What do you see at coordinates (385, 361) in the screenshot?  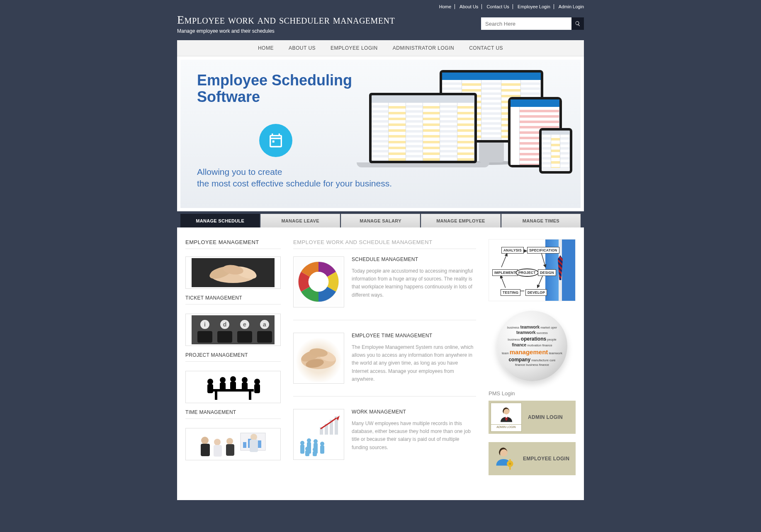 I see `main-column: EMPLOYEE WORK AND SCHEDULE MANAGEMENT` at bounding box center [385, 361].